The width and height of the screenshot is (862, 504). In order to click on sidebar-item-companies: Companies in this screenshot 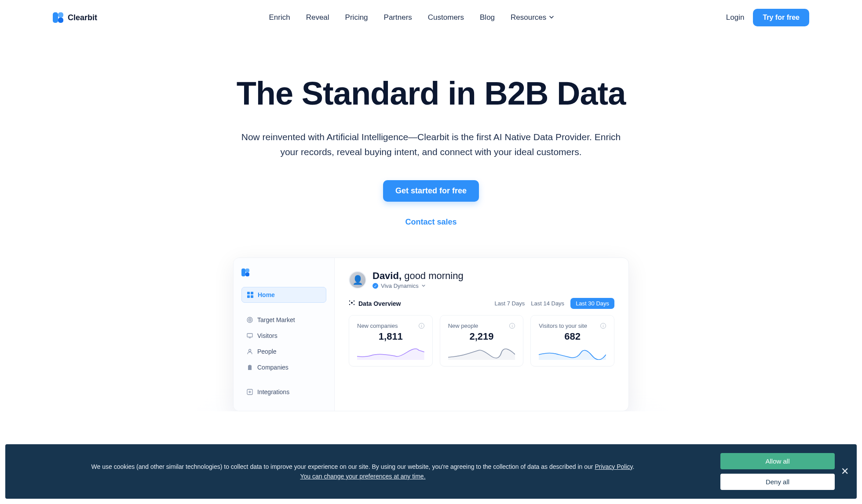, I will do `click(284, 367)`.